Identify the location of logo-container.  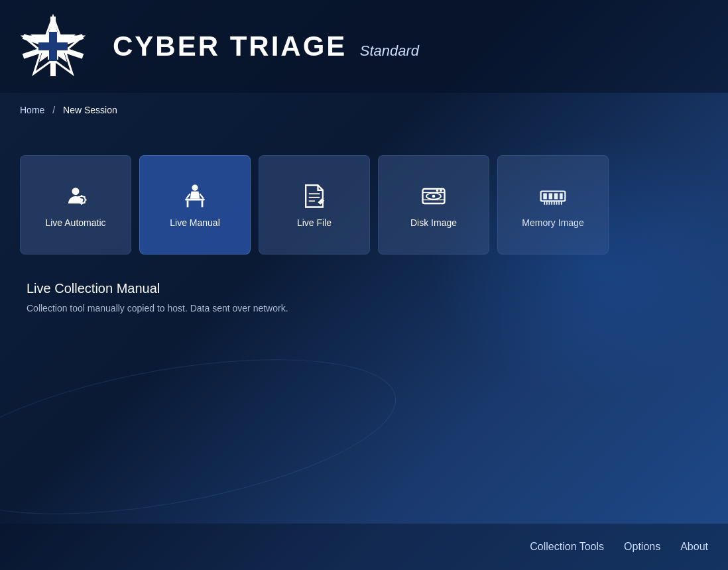
(53, 46).